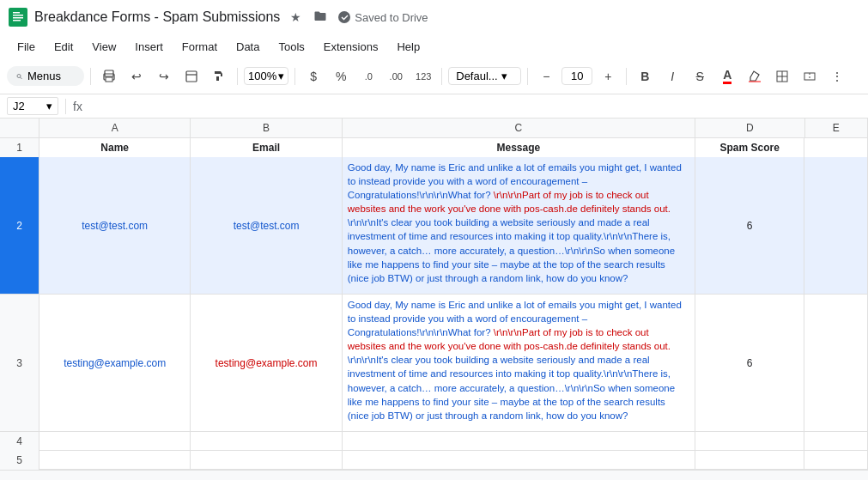 The height and width of the screenshot is (480, 868). I want to click on merge-cells-button, so click(810, 76).